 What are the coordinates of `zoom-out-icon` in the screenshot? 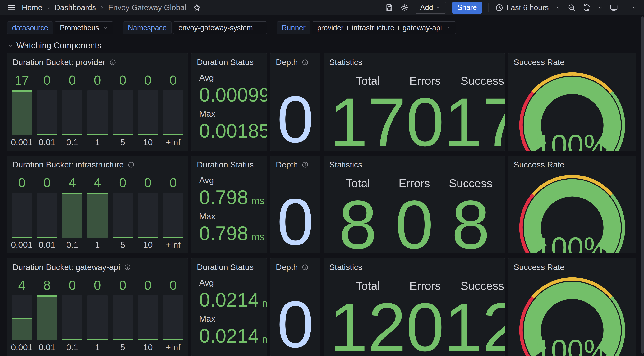 It's located at (572, 8).